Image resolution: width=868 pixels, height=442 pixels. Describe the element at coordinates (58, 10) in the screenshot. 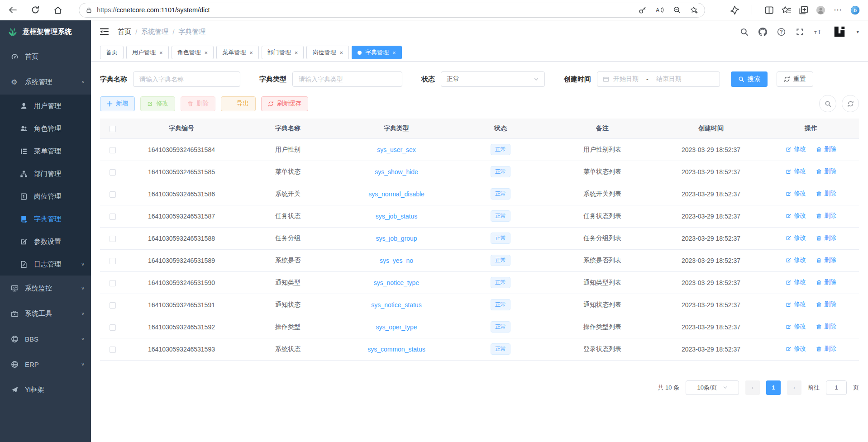

I see `home-icon` at that location.